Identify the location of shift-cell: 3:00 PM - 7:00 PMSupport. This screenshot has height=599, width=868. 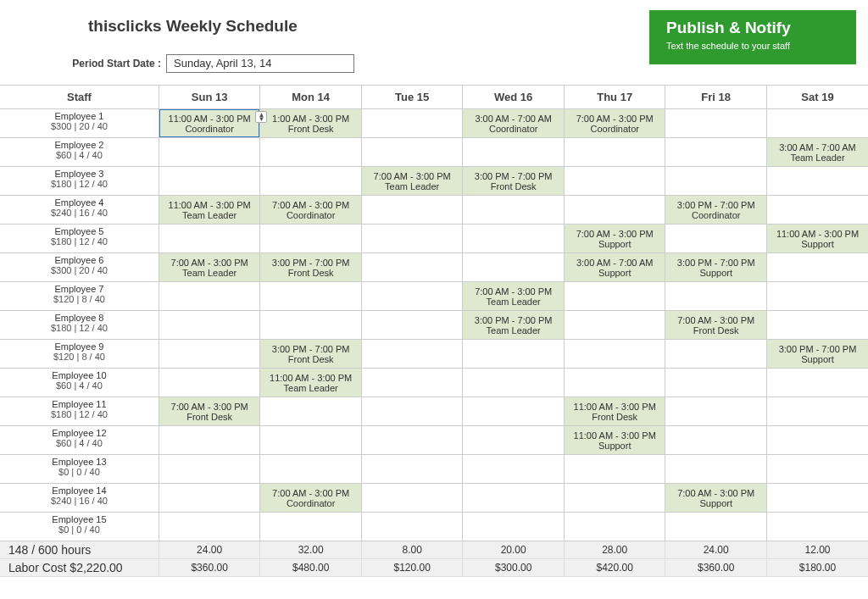
(716, 268).